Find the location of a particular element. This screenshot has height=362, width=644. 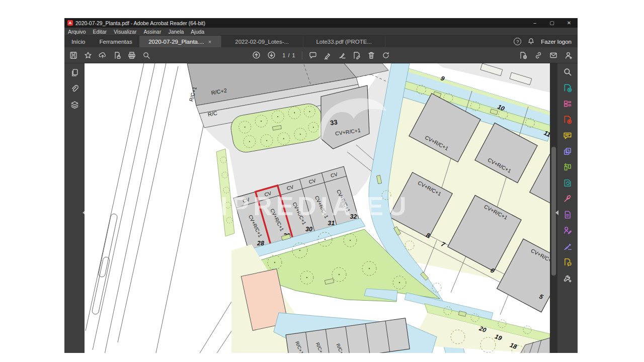

notifications-bell-icon is located at coordinates (531, 41).